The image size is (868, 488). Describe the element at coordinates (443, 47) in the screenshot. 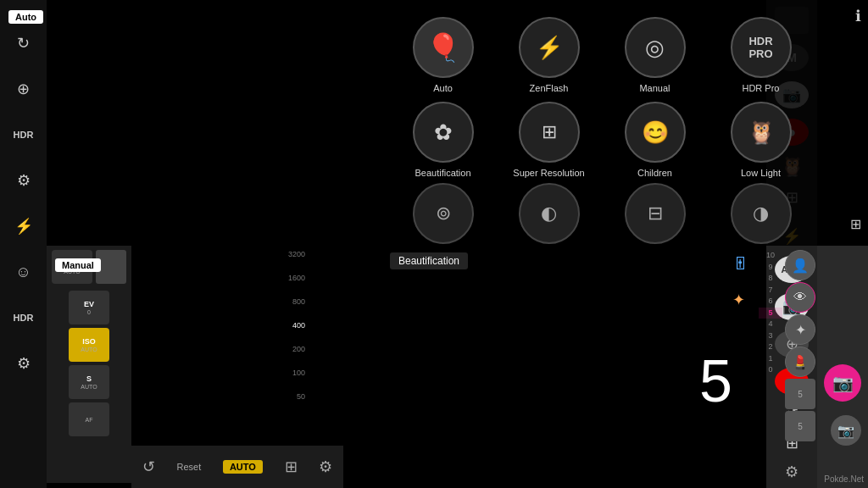

I see `mode-circle-auto: 🎈` at that location.